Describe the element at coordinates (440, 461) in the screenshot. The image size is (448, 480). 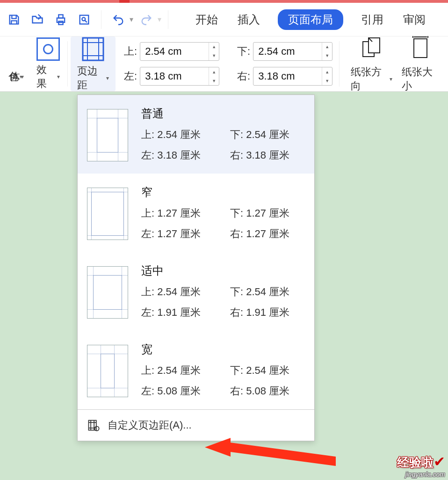
I see `check-icon: ✔` at that location.